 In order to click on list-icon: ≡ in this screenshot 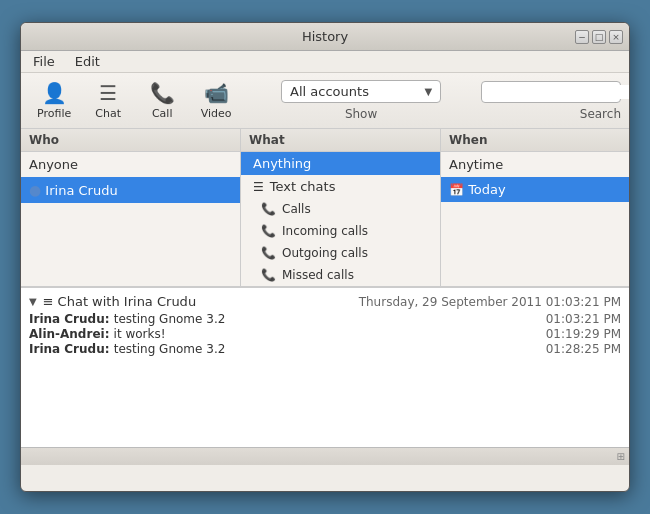, I will do `click(48, 302)`.